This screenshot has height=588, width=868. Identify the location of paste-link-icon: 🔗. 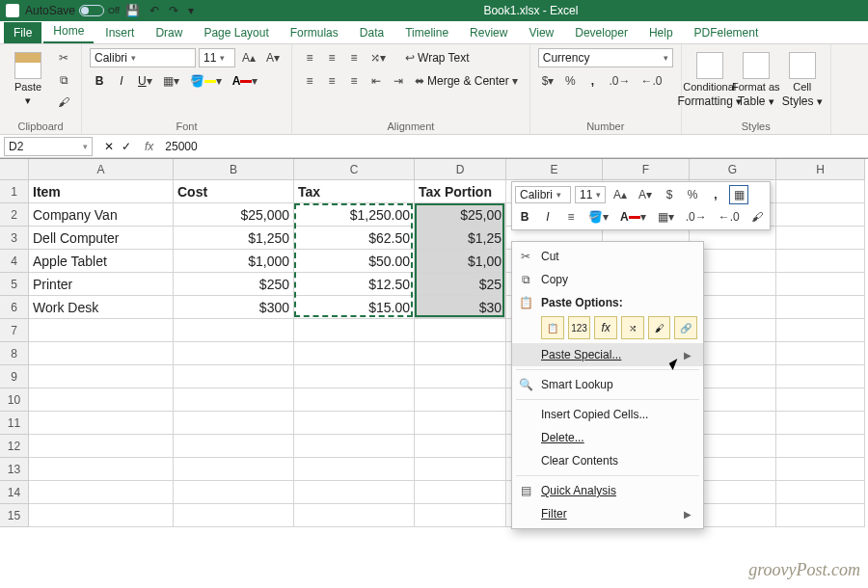
(686, 328).